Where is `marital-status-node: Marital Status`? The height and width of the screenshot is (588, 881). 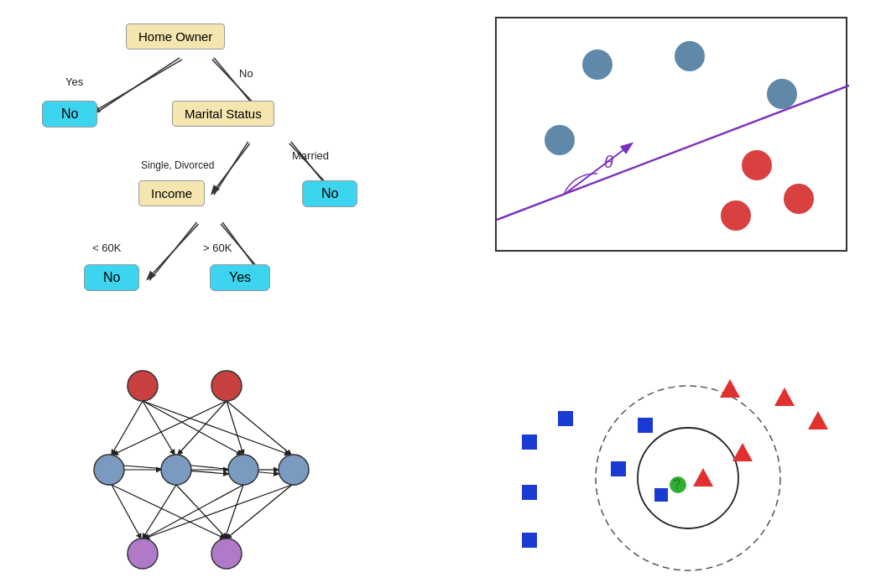
marital-status-node: Marital Status is located at coordinates (223, 114).